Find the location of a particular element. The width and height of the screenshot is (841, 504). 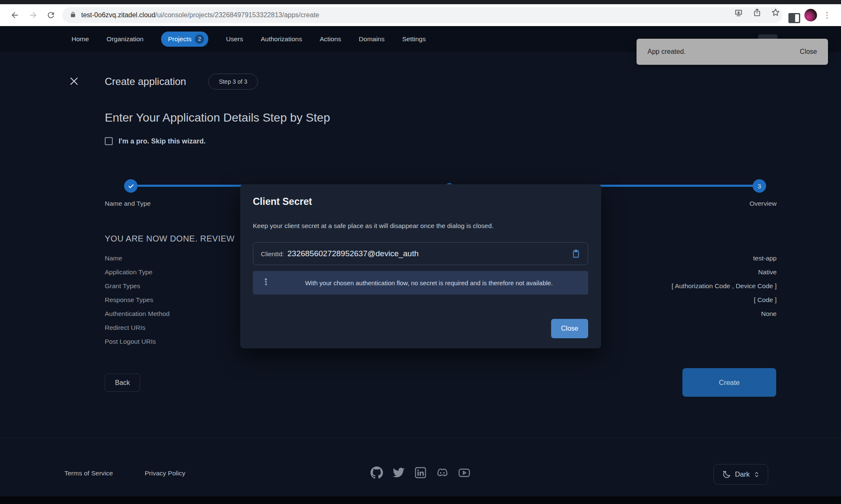

wizard-close-icon is located at coordinates (75, 82).